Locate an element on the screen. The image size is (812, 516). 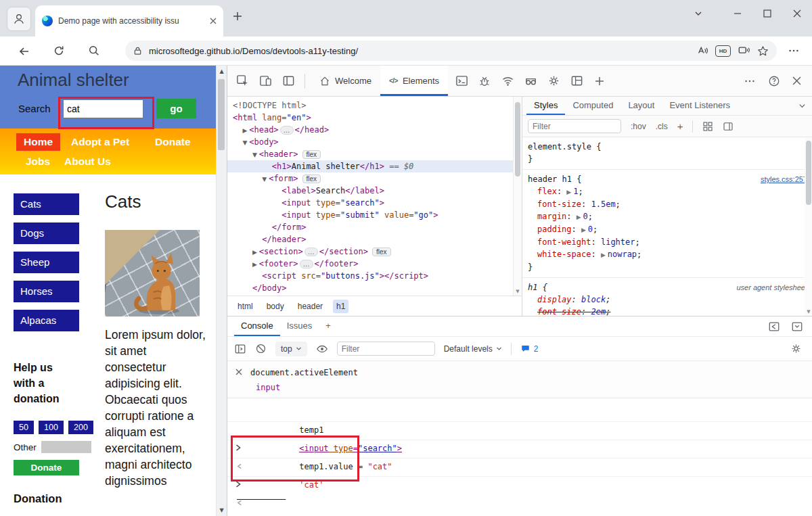
breadcrumb-header: header is located at coordinates (310, 306).